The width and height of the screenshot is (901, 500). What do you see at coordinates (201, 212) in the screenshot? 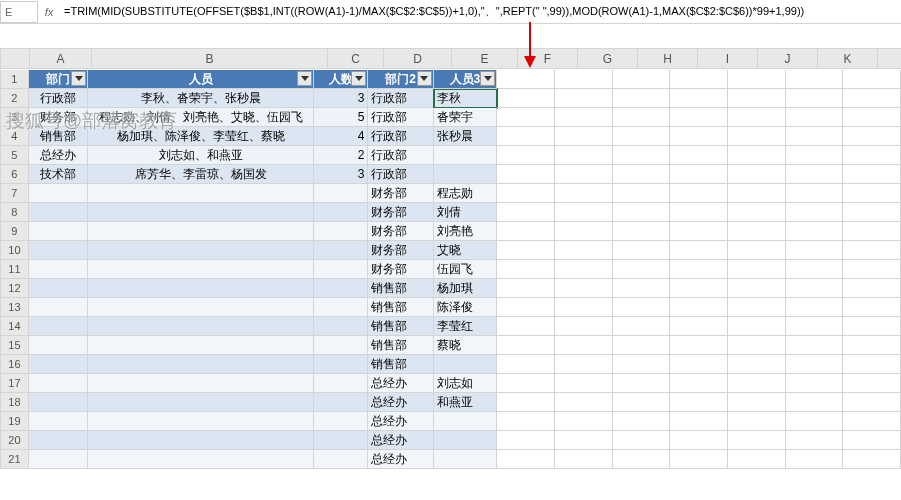
I see `cell-B8` at bounding box center [201, 212].